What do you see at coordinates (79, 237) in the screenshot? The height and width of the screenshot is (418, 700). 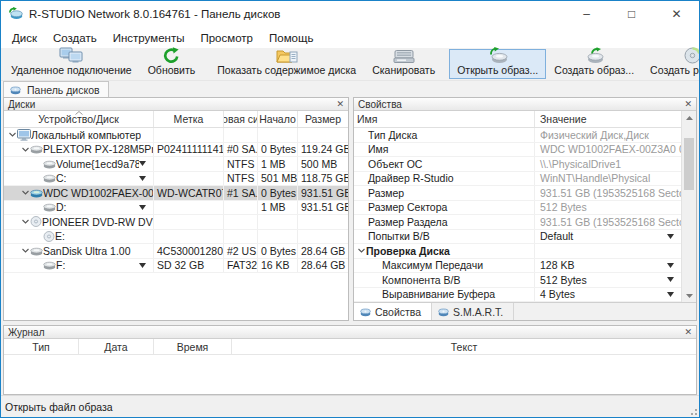 I see `device-cell: E:` at bounding box center [79, 237].